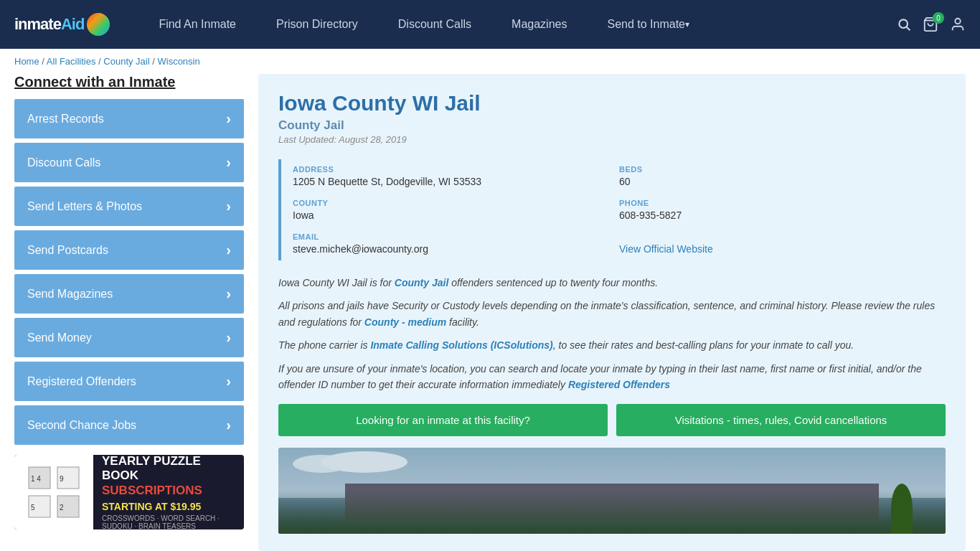 The width and height of the screenshot is (980, 551). Describe the element at coordinates (49, 24) in the screenshot. I see `logo-text: inmateAid` at that location.